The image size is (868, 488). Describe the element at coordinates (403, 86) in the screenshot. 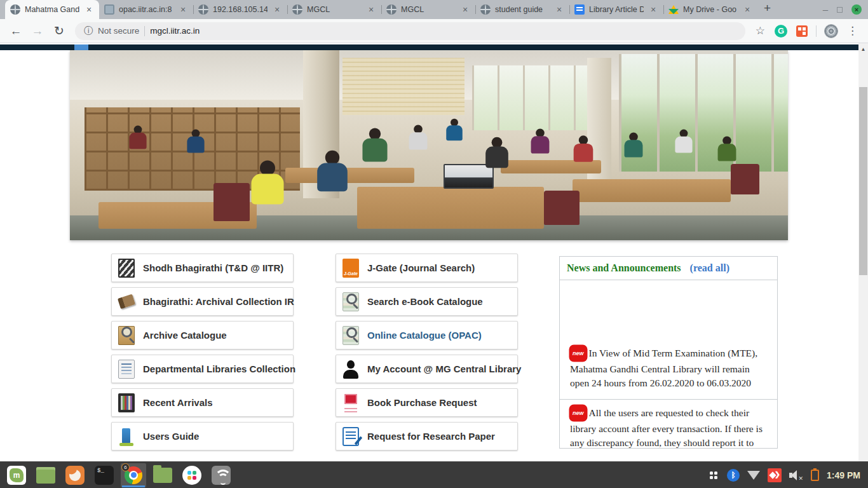

I see `photo-window-blinds` at that location.